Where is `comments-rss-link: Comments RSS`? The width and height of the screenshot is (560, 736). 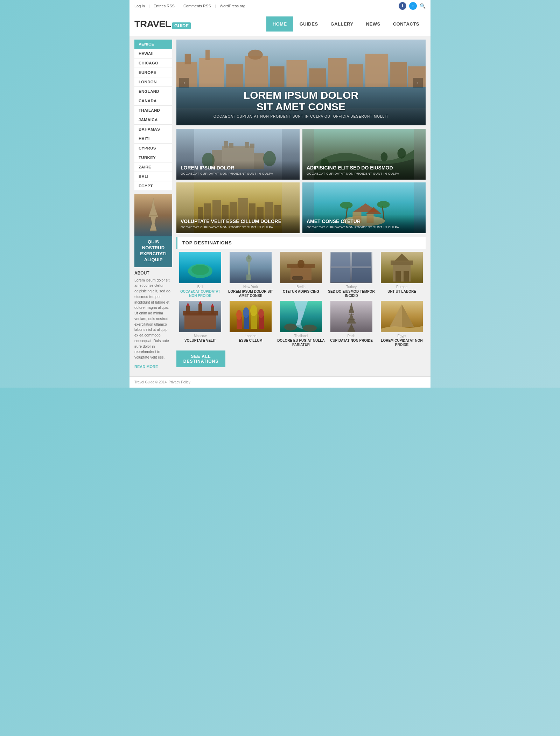
comments-rss-link: Comments RSS is located at coordinates (197, 6).